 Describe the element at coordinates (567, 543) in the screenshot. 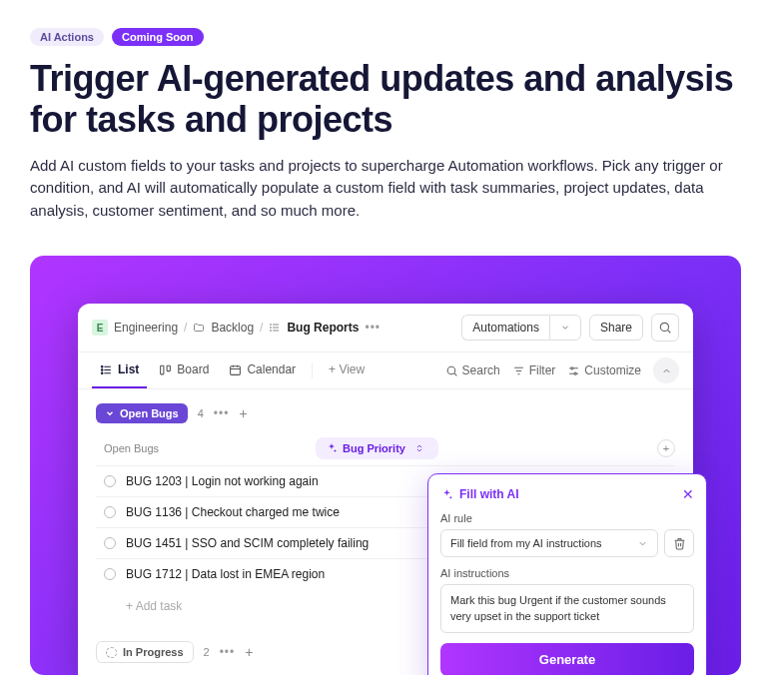

I see `ai-rule-row: Fill field from my AI instructions` at that location.